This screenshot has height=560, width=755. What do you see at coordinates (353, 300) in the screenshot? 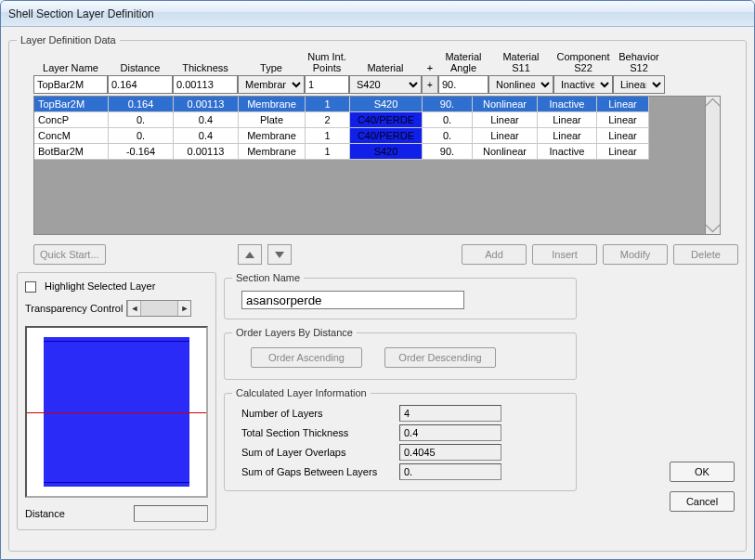
I see `section-name-input` at bounding box center [353, 300].